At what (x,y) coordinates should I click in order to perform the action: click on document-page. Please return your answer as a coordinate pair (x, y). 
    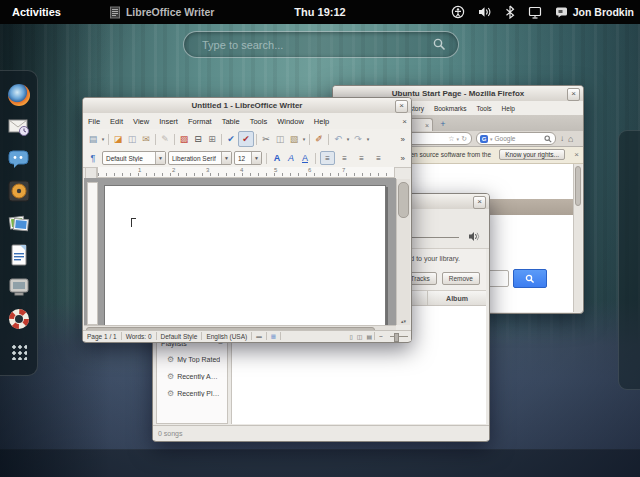
    Looking at the image, I should click on (245, 255).